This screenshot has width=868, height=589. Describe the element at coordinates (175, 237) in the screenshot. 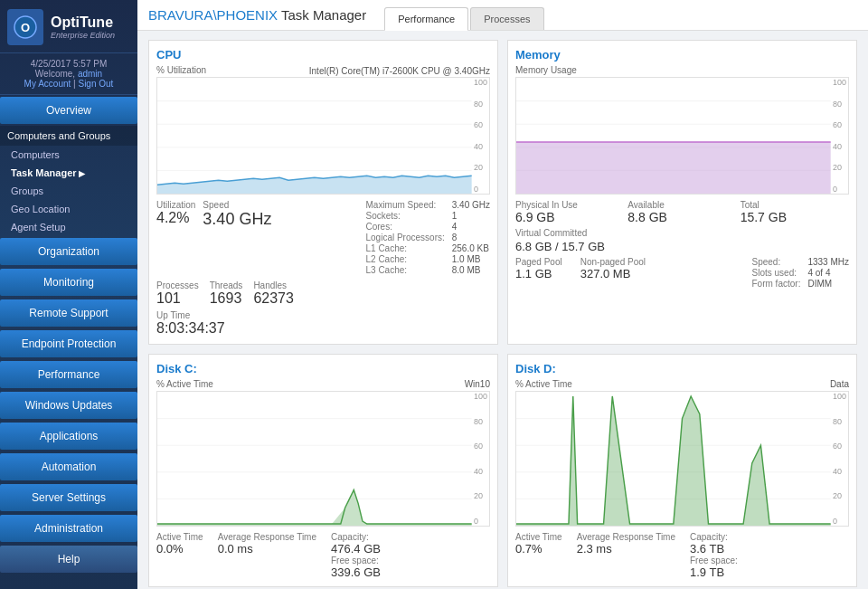

I see `cpu-utilization-stat: Utilization 4.2%` at that location.